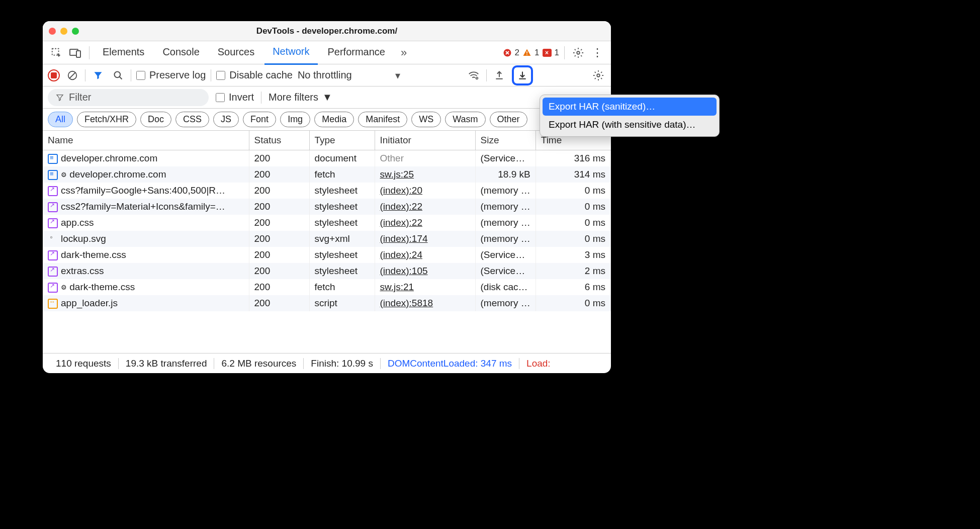 Image resolution: width=980 pixels, height=529 pixels. Describe the element at coordinates (60, 120) in the screenshot. I see `chip-all: All` at that location.